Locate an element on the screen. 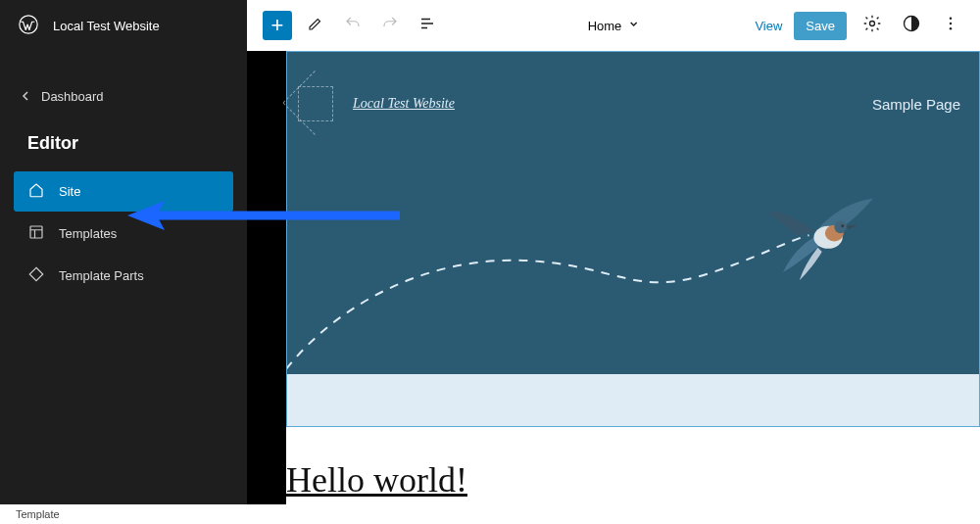  back-label: Dashboard is located at coordinates (73, 96).